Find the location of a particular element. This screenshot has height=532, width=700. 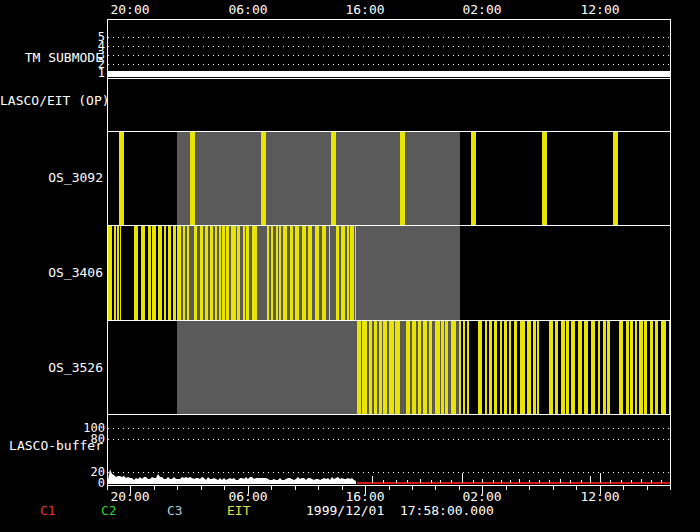

bottom-axis-tick-label: 06:00 is located at coordinates (248, 496).